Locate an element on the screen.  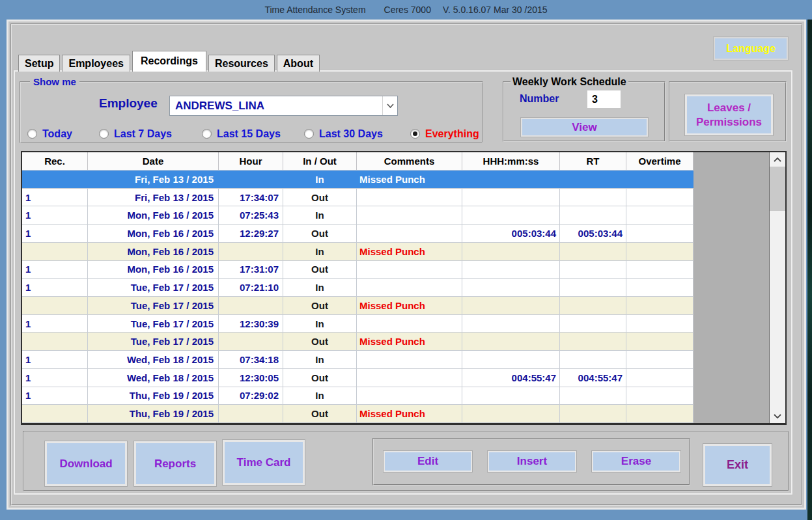
table-row: 1Wed, Feb 18 / 201507:34:18In is located at coordinates (358, 360).